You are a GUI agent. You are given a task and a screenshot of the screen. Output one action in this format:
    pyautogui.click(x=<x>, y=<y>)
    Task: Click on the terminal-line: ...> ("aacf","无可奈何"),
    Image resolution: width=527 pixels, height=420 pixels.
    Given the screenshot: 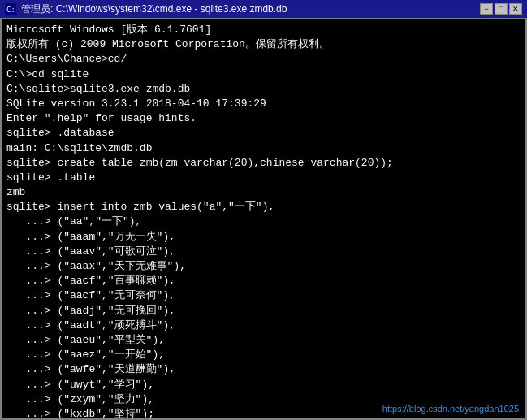 What is the action you would take?
    pyautogui.click(x=263, y=296)
    